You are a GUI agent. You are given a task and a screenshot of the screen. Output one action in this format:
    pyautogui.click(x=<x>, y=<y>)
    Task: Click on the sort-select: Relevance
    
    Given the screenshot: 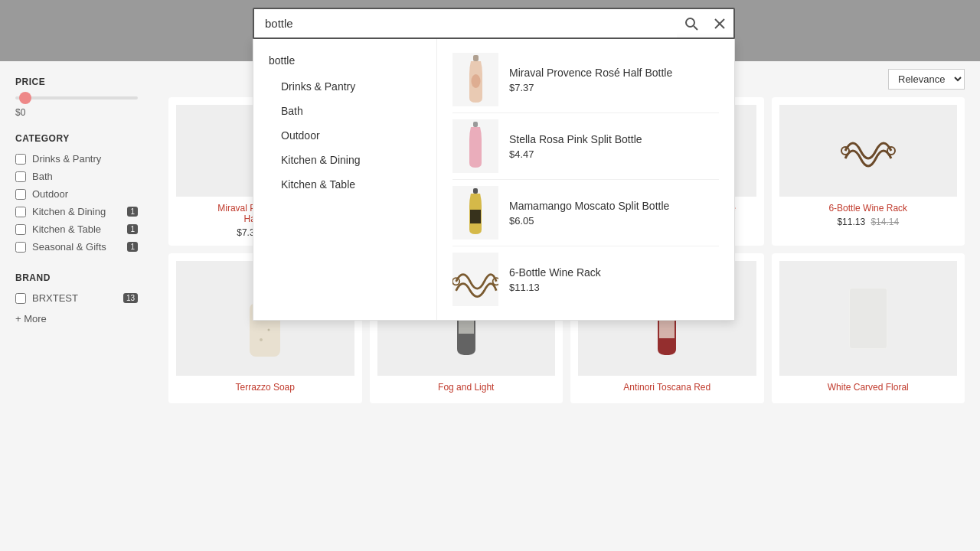 What is the action you would take?
    pyautogui.click(x=926, y=80)
    